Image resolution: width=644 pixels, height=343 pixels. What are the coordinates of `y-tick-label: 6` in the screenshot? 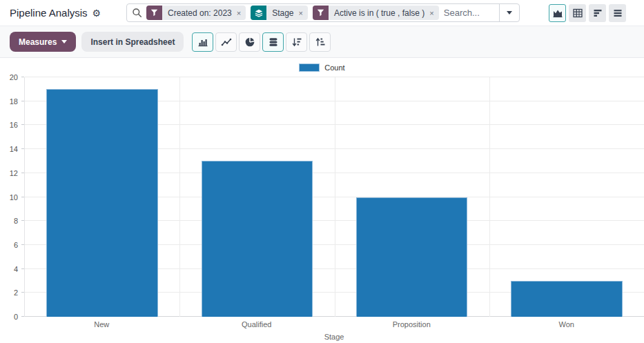 It's located at (16, 245).